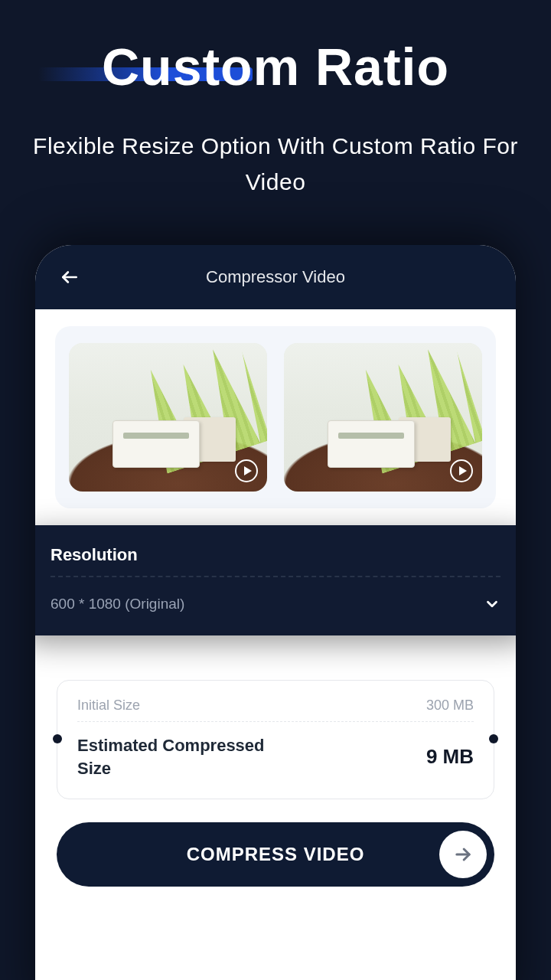 The height and width of the screenshot is (980, 551). I want to click on promo-title: Custom Ratio, so click(276, 67).